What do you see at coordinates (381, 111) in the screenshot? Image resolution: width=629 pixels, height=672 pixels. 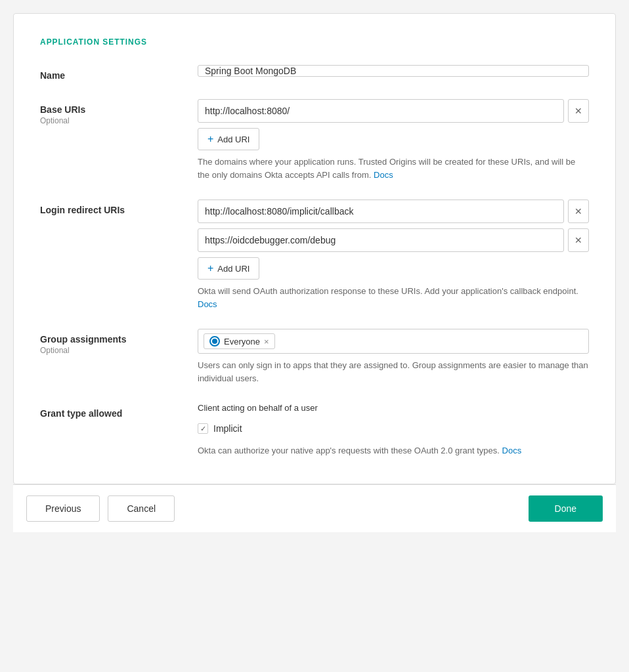 I see `base-uri-input` at bounding box center [381, 111].